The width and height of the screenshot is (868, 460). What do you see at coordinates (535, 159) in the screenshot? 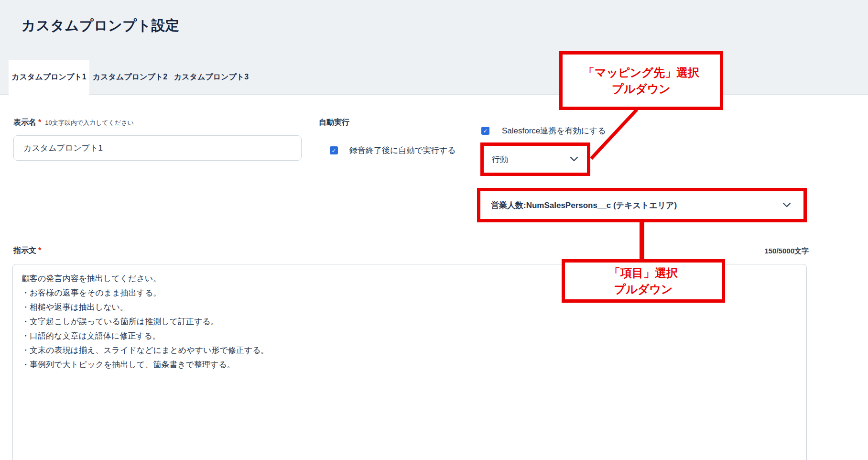
I see `mapping-target-dropdown: 行動` at bounding box center [535, 159].